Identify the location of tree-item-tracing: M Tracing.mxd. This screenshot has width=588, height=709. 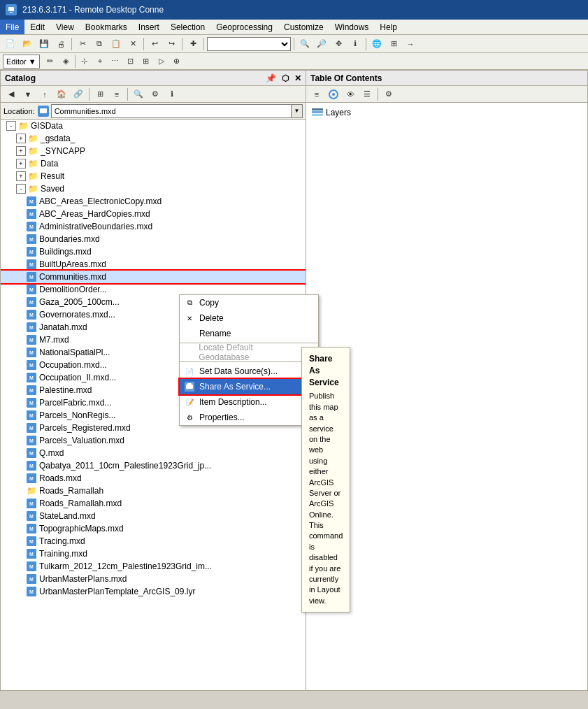
(153, 541).